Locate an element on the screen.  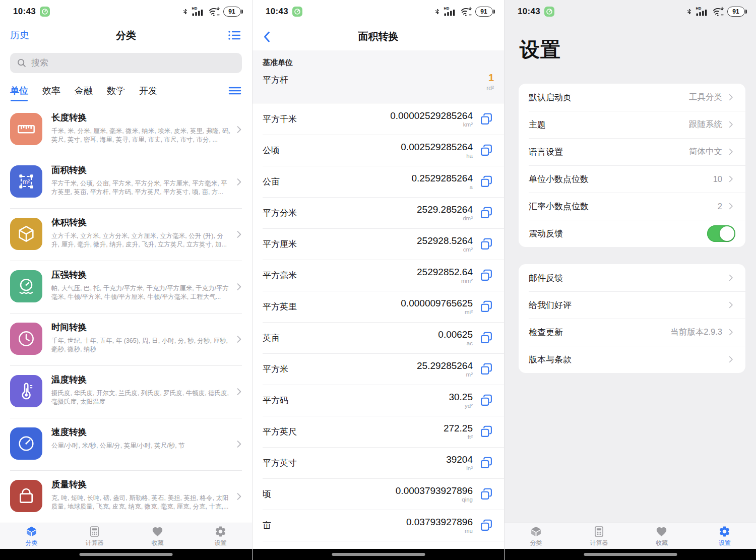
conversion-row: 227.63567376 is located at coordinates (378, 545).